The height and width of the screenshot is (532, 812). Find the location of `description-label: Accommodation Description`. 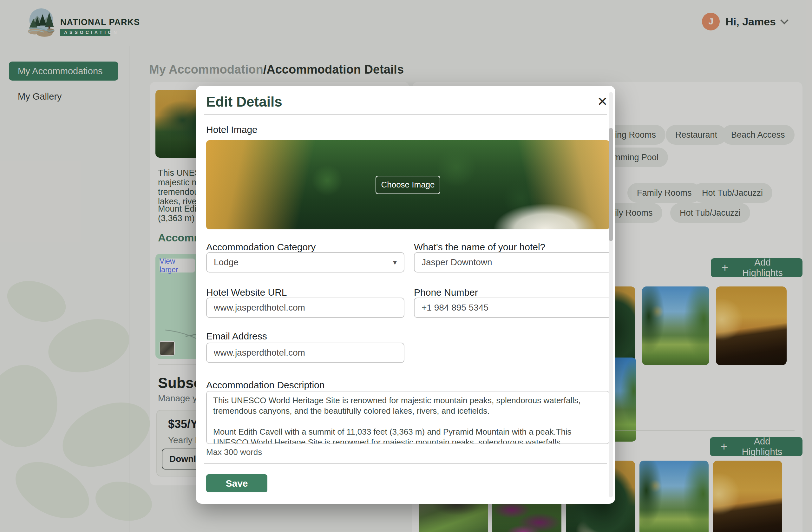

description-label: Accommodation Description is located at coordinates (265, 385).